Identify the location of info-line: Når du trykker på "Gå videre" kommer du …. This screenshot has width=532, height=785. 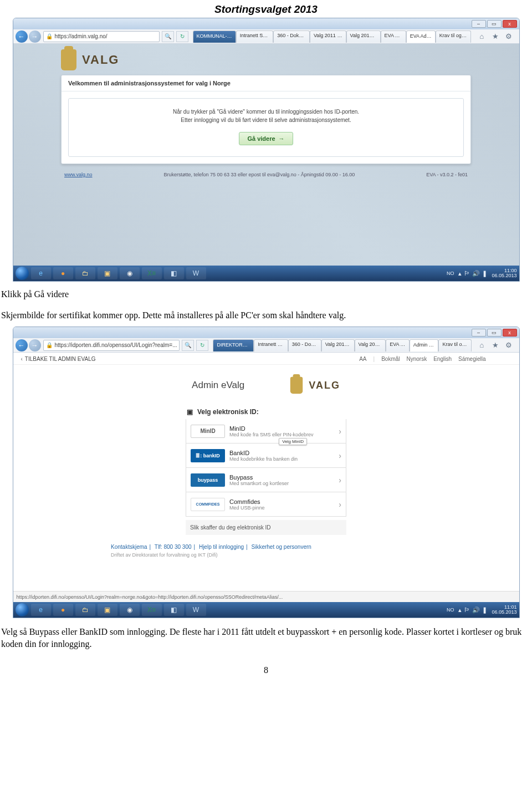
(266, 112).